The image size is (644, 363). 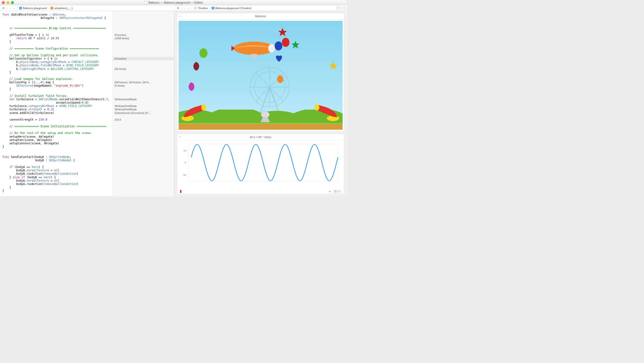 I want to click on star-green, so click(x=296, y=45).